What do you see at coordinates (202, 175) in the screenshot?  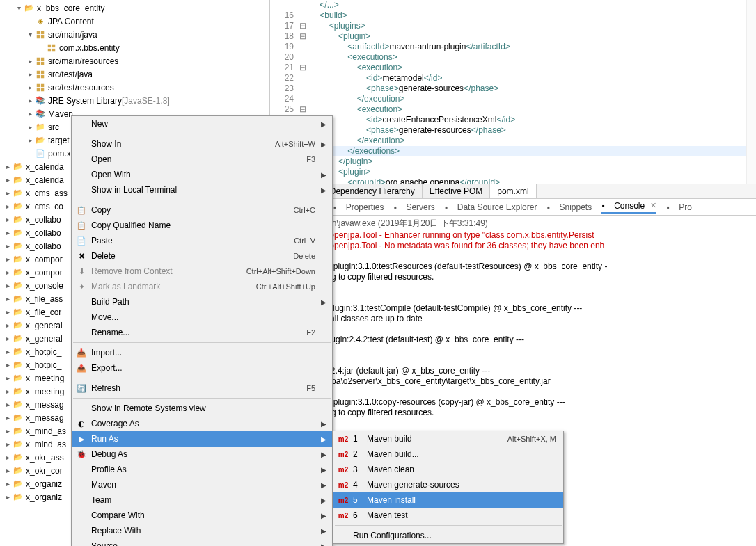 I see `menu-item-open-with: Open With▶` at bounding box center [202, 175].